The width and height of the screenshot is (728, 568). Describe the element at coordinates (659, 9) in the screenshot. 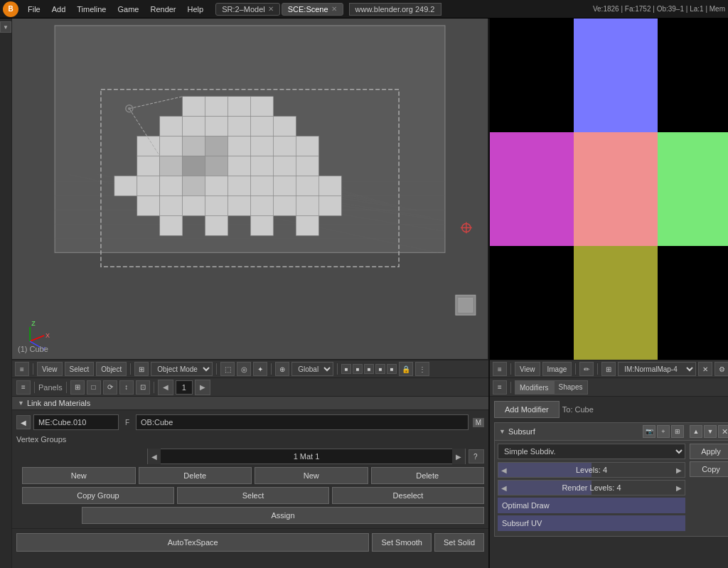

I see `info-bar: Ve:1826 | Fa:1752 | Ob:39–1 | La:1 | Mem` at that location.